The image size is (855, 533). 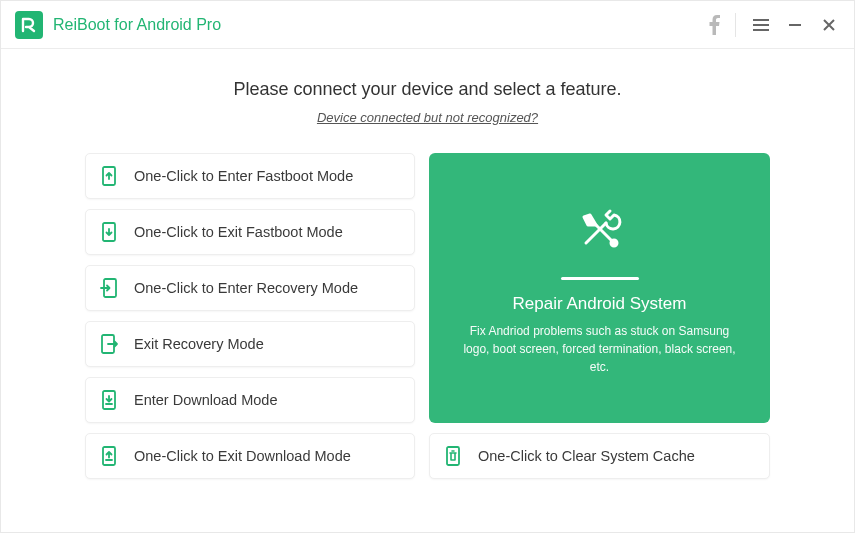 What do you see at coordinates (244, 176) in the screenshot?
I see `option-label: One-Click to Enter Fastboot Mode` at bounding box center [244, 176].